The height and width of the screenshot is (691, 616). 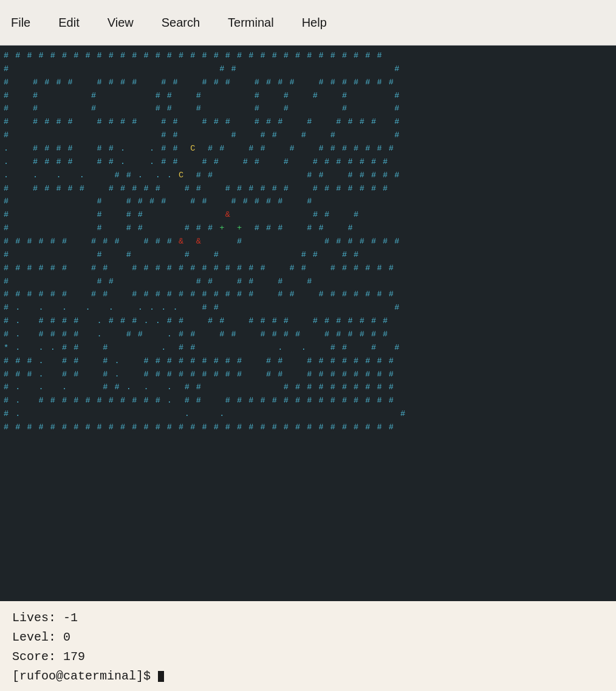 I want to click on status-bar: Lives: -1 Level: 0 Score: 179 [rufoo@cat…, so click(x=308, y=646).